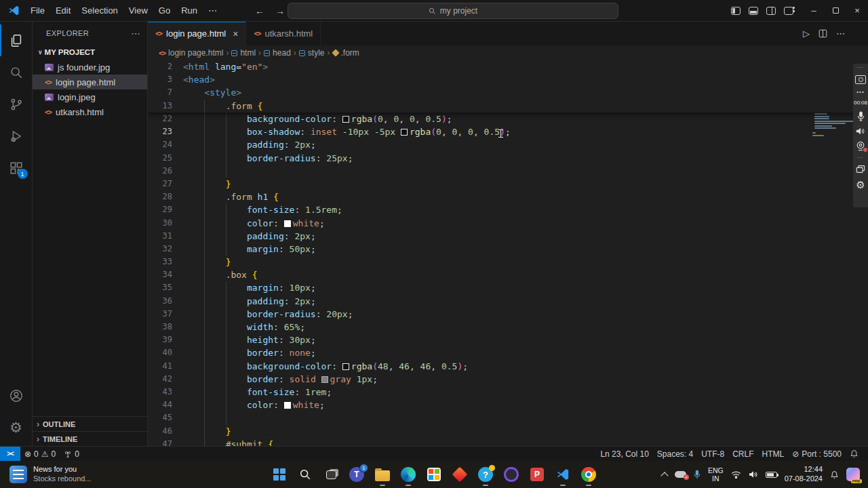  What do you see at coordinates (260, 11) in the screenshot?
I see `back-button: ←` at bounding box center [260, 11].